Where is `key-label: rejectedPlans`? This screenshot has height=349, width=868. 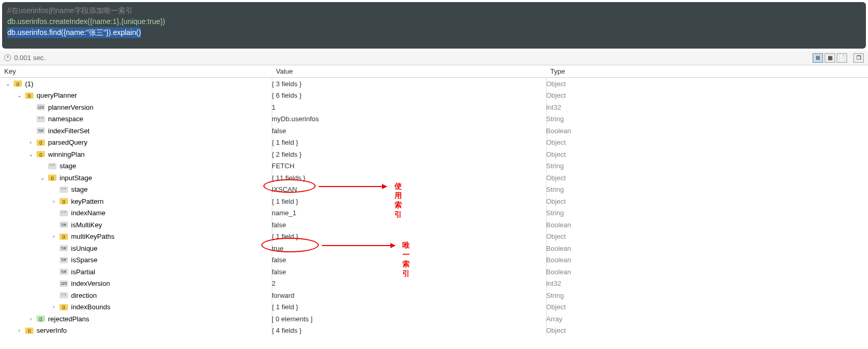
key-label: rejectedPlans is located at coordinates (69, 319).